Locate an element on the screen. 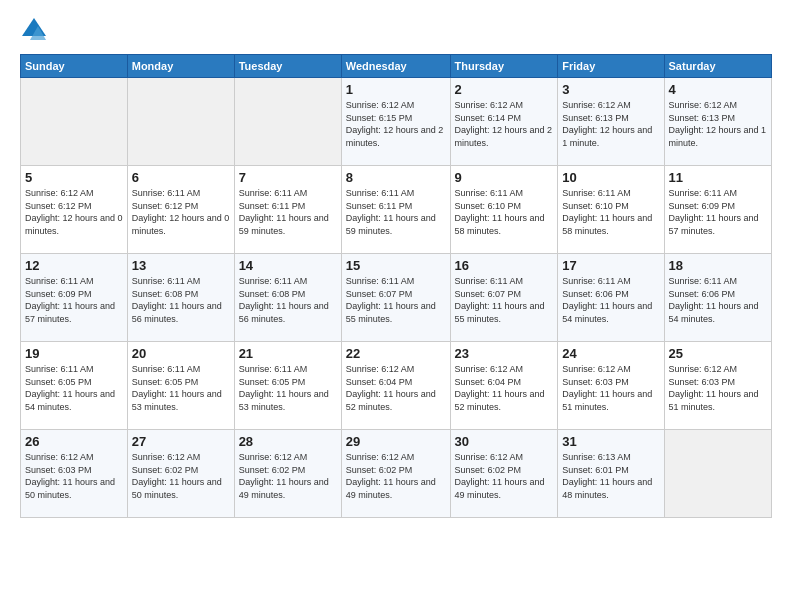 The image size is (792, 612). calendar-cell: 16Sunrise: 6:11 AM Sunset: 6:07 PM Dayli… is located at coordinates (504, 298).